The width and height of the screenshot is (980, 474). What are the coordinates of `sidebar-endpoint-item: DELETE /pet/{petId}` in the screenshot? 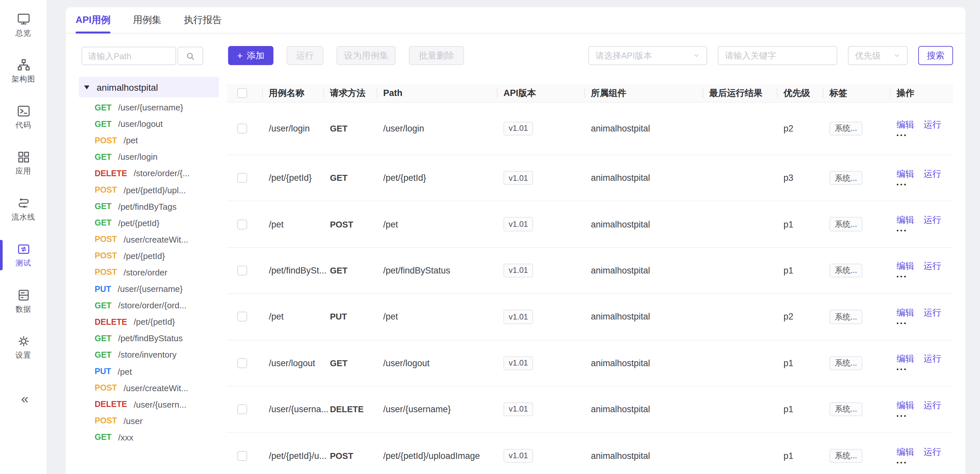 It's located at (153, 322).